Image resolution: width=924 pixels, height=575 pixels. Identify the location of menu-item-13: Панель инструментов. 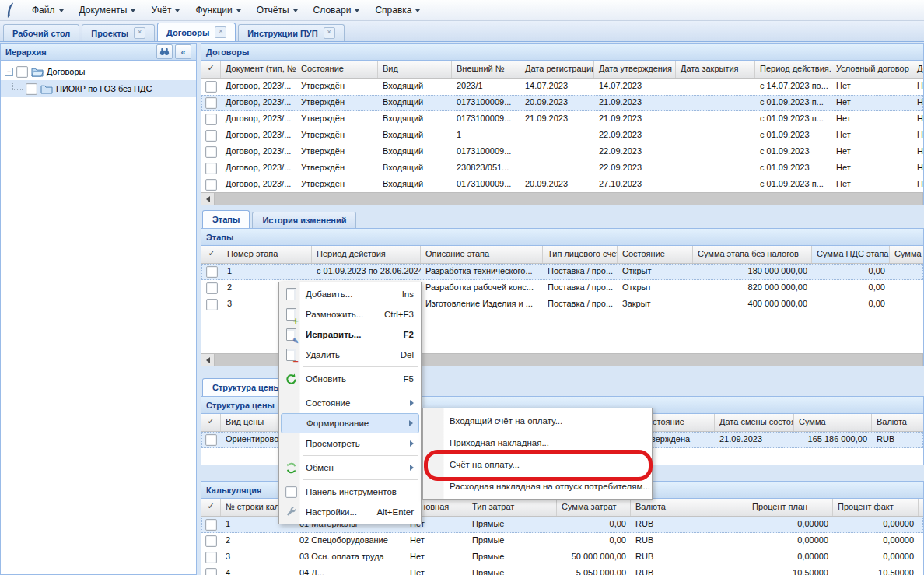
(350, 492).